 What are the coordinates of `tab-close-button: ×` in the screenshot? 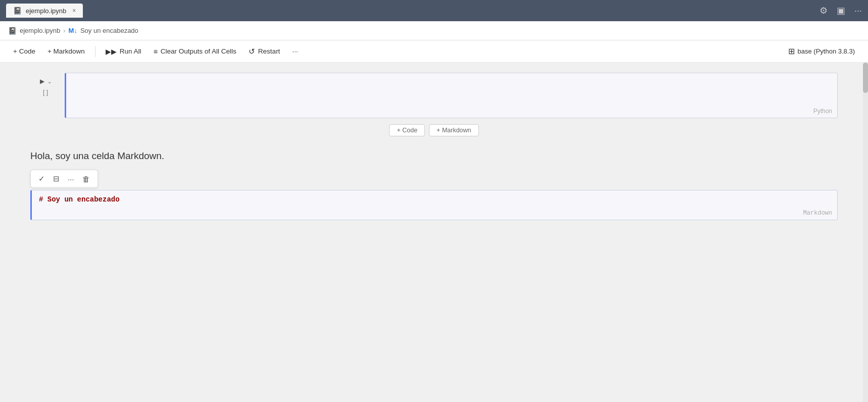 It's located at (74, 11).